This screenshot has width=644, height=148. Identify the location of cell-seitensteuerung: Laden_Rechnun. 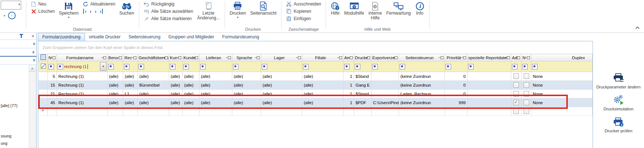
(422, 94).